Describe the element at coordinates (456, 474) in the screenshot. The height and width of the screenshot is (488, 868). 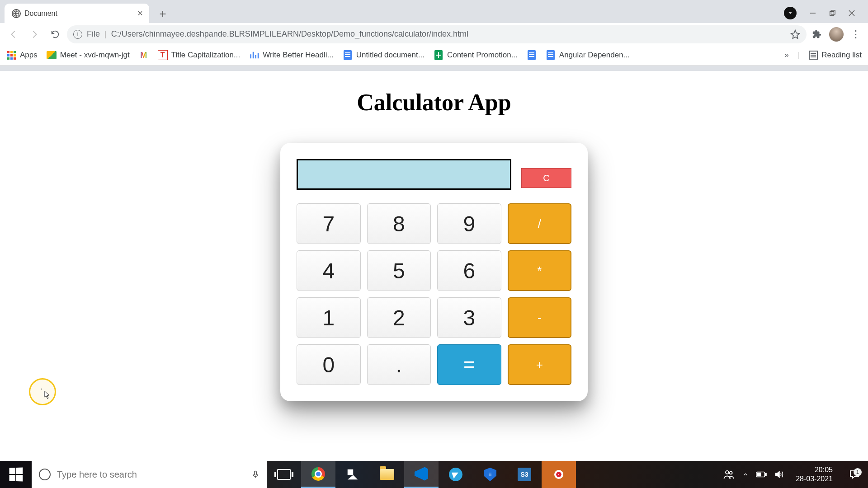
I see `taskbar-telegram` at that location.